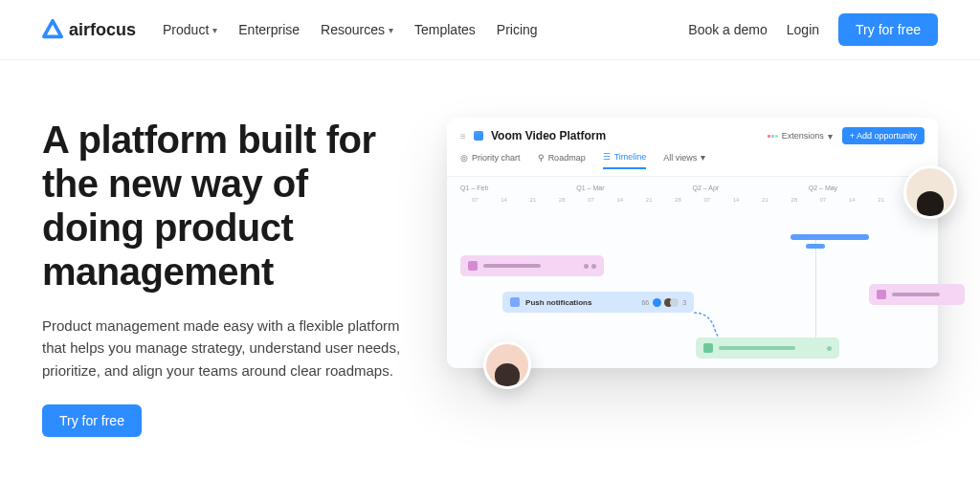 The height and width of the screenshot is (501, 980). What do you see at coordinates (542, 158) in the screenshot?
I see `roadmap-icon: ⚲` at bounding box center [542, 158].